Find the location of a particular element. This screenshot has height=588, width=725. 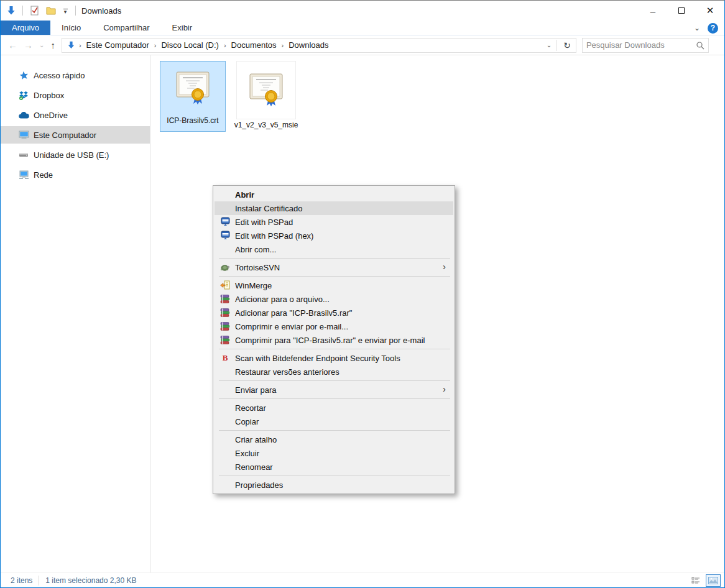

menu-item-adicionar-para-icp-brasilv5-rar: Adicionar para "ICP-Brasilv5.rar" is located at coordinates (334, 313).